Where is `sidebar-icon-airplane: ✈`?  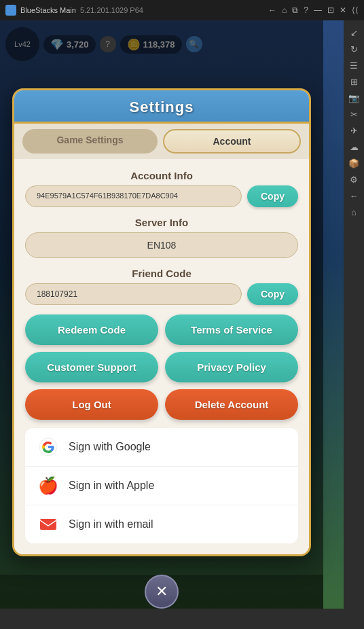
sidebar-icon-airplane: ✈ is located at coordinates (354, 130).